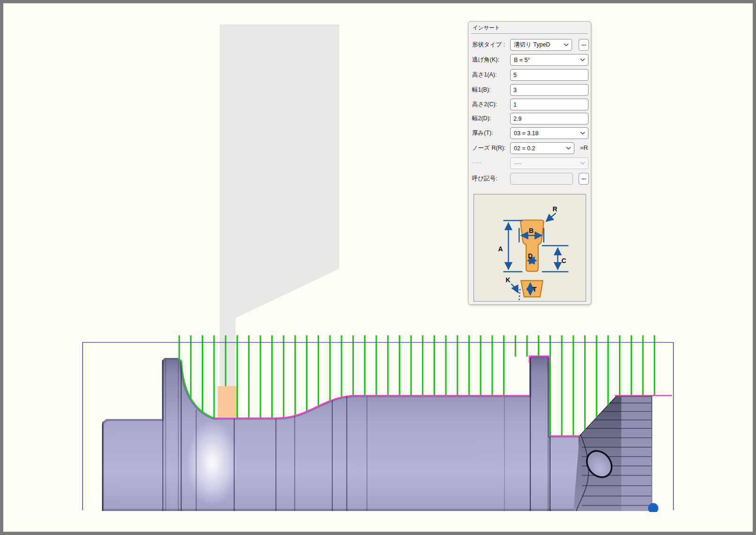  I want to click on row-height2: 高さ2(C):, so click(529, 104).